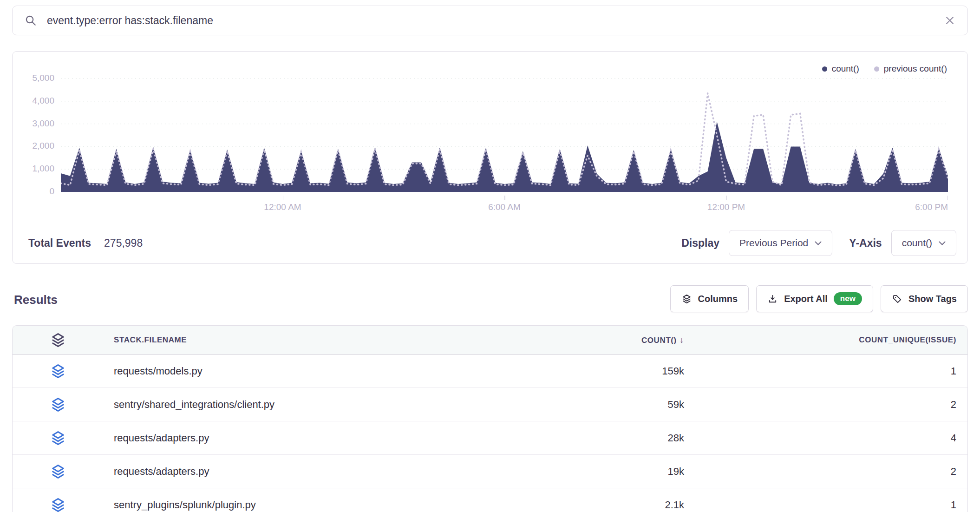 This screenshot has height=512, width=980. What do you see at coordinates (490, 438) in the screenshot?
I see `table-row: requests/adapters.py 28k 4` at bounding box center [490, 438].